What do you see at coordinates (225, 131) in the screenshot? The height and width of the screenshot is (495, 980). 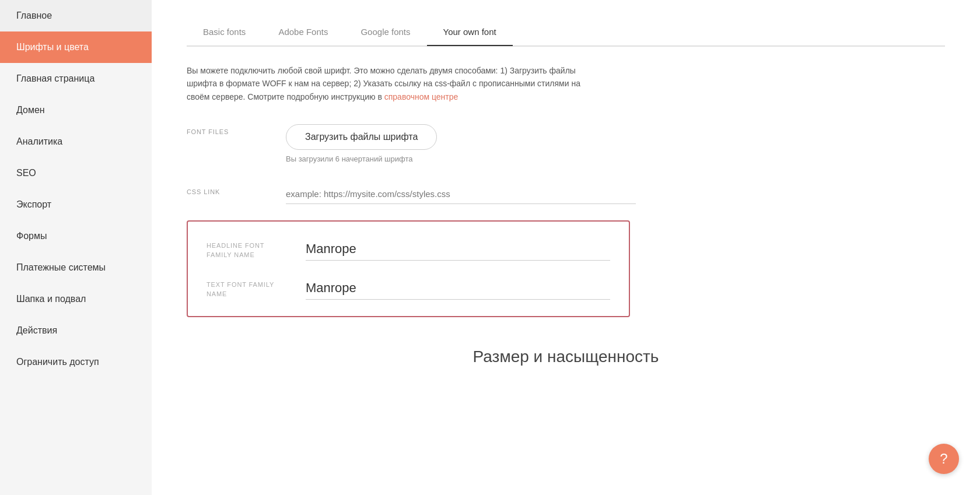 I see `font-files-label: FONT FILES` at bounding box center [225, 131].